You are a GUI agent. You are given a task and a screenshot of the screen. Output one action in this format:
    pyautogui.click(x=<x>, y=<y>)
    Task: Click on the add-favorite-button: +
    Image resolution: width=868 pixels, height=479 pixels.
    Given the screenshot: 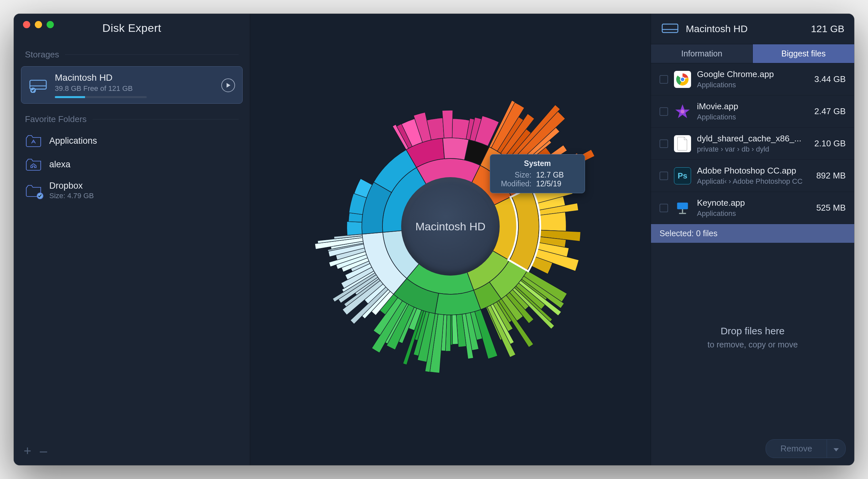 What is the action you would take?
    pyautogui.click(x=28, y=451)
    